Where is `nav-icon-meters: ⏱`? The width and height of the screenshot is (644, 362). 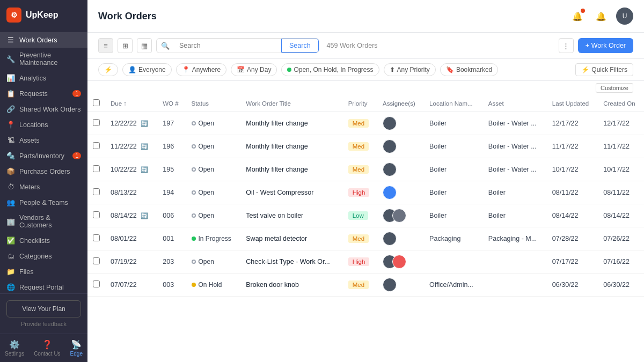 nav-icon-meters: ⏱ is located at coordinates (11, 187).